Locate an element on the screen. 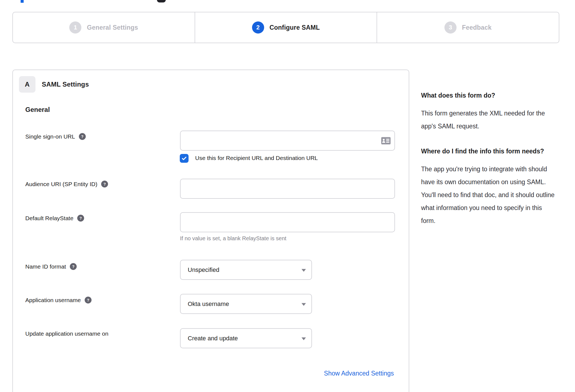 The width and height of the screenshot is (575, 392). sso-url-label: Single sign-on URL is located at coordinates (50, 137).